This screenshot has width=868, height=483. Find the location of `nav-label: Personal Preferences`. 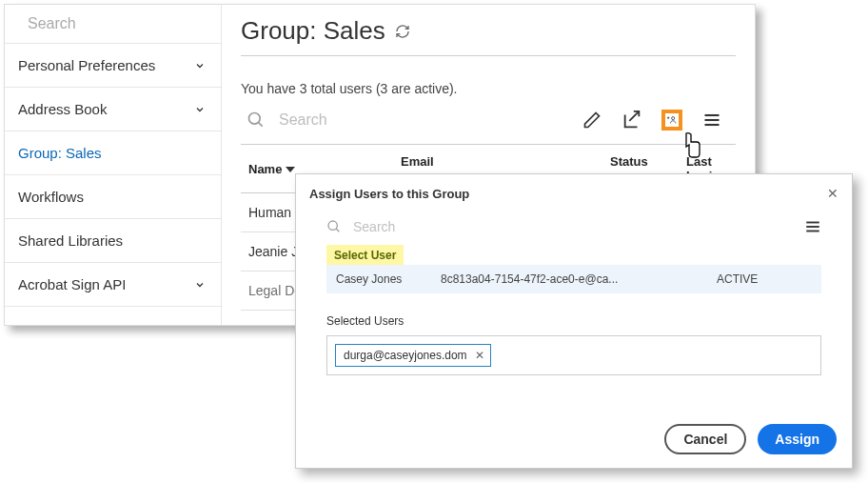

nav-label: Personal Preferences is located at coordinates (87, 65).